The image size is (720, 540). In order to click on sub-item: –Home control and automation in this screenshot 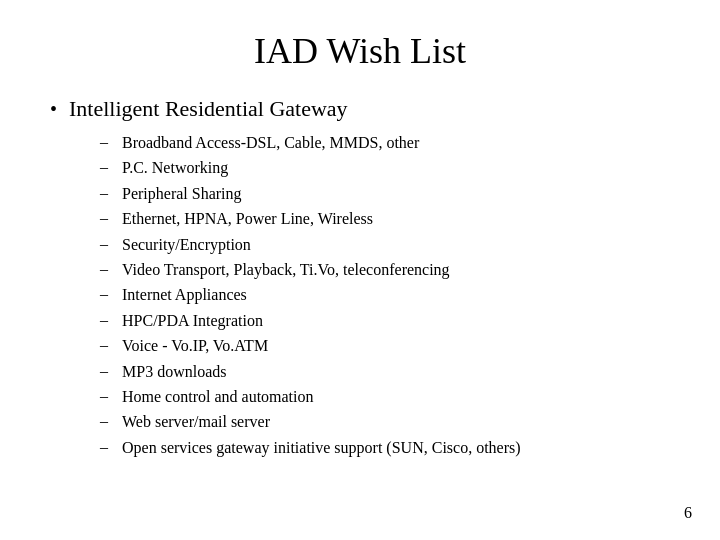, I will do `click(385, 397)`.